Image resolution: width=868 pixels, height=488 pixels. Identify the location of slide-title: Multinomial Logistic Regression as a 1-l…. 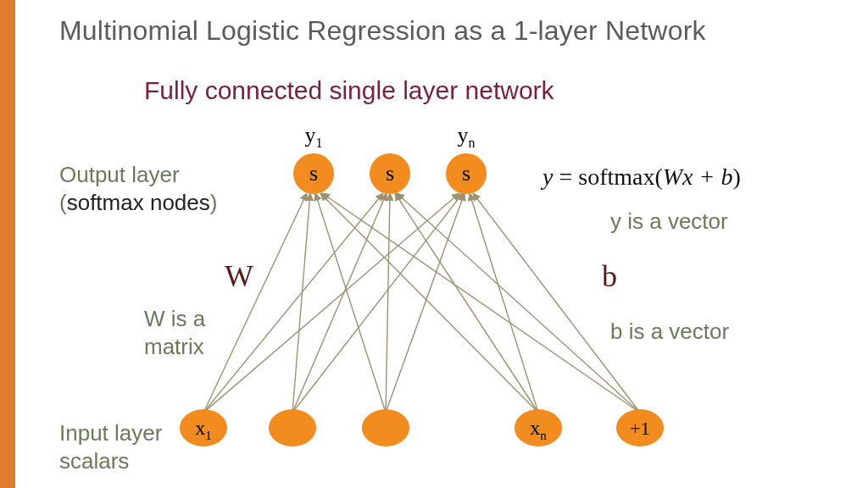
(383, 30).